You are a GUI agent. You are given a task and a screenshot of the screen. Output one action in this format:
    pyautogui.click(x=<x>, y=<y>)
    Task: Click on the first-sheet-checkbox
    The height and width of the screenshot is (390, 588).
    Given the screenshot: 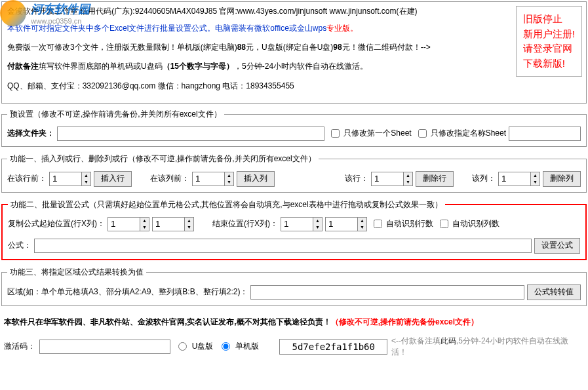 What is the action you would take?
    pyautogui.click(x=336, y=134)
    